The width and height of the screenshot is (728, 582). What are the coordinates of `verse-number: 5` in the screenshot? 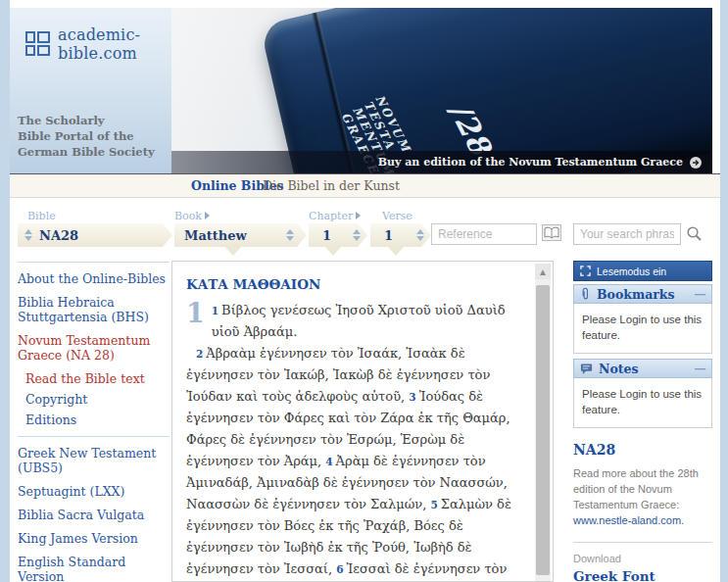 It's located at (433, 505).